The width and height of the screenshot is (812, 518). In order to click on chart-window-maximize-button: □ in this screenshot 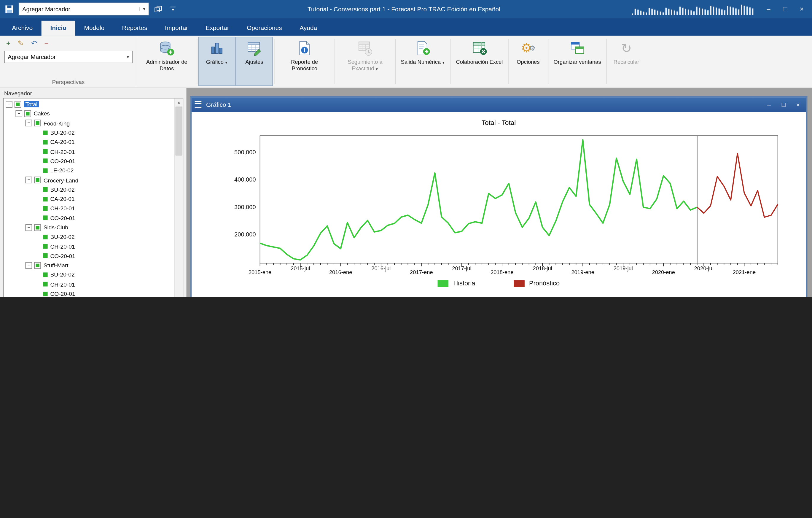, I will do `click(783, 105)`.